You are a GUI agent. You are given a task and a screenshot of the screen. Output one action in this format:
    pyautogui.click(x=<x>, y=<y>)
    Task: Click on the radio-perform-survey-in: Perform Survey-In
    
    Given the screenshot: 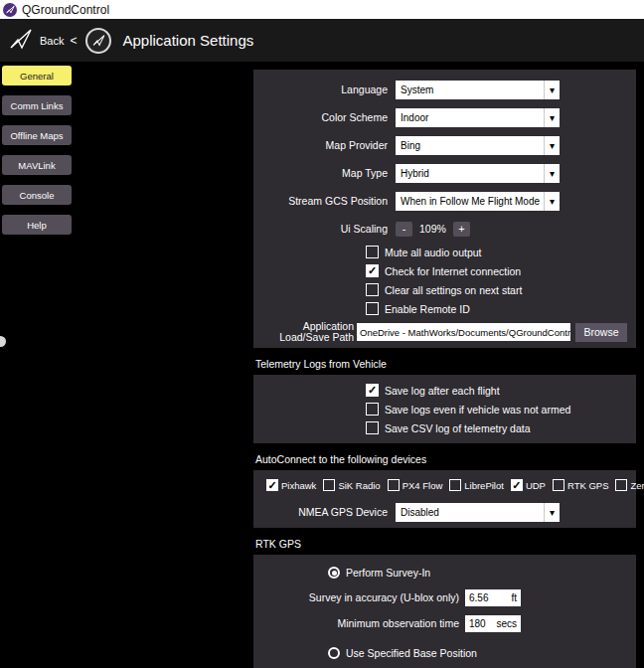 What is the action you would take?
    pyautogui.click(x=482, y=573)
    